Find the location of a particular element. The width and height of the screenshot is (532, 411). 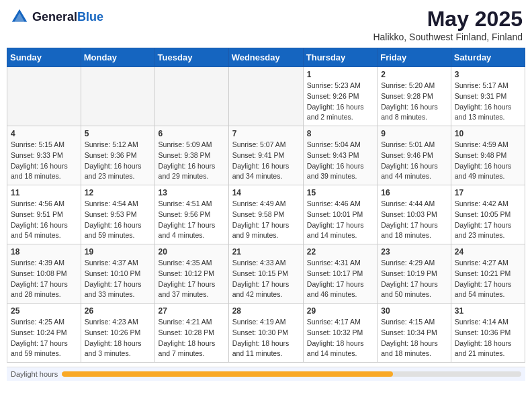

day-number: 11 is located at coordinates (44, 193).